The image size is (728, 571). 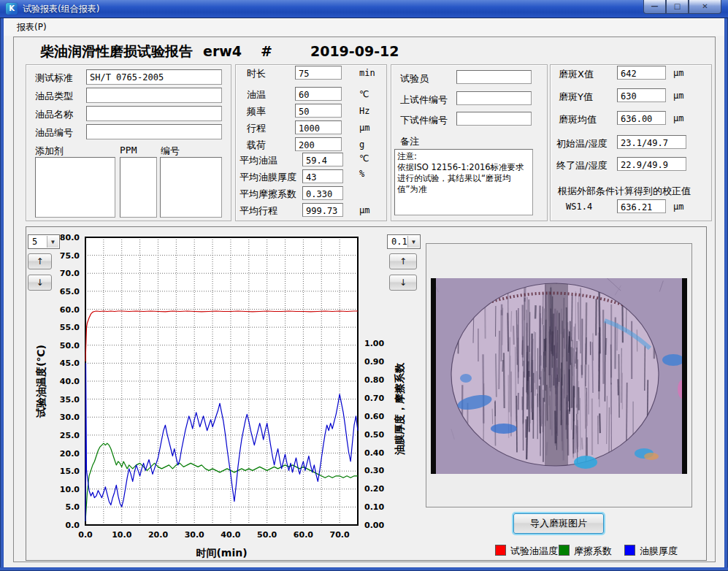 What do you see at coordinates (374, 507) in the screenshot?
I see `svg-text: 0.10` at bounding box center [374, 507].